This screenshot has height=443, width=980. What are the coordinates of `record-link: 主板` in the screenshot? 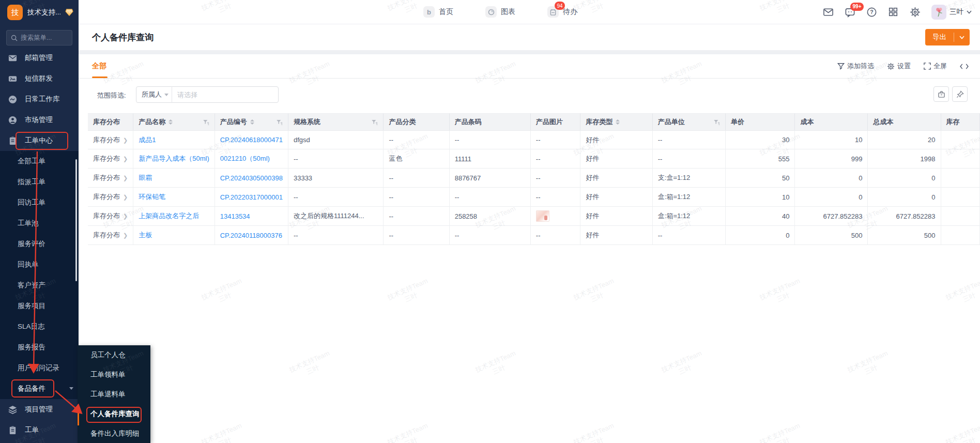 It's located at (145, 235).